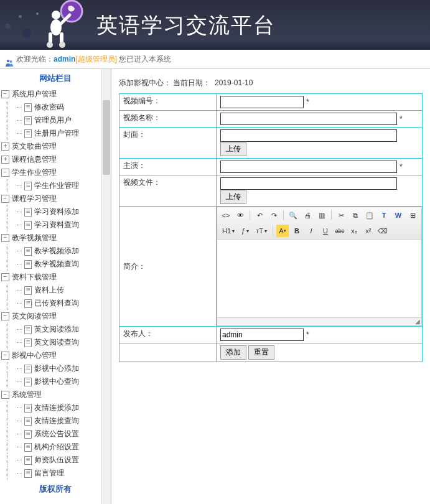  I want to click on nav-item: 修改密码, so click(55, 107).